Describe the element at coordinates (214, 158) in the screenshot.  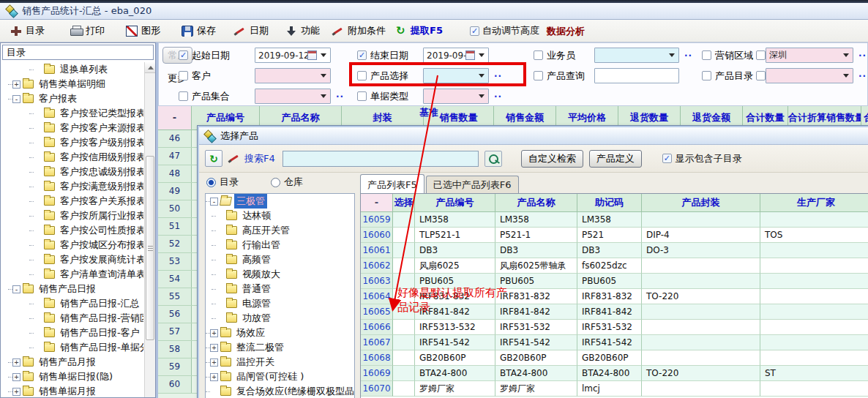
I see `refresh-icon` at that location.